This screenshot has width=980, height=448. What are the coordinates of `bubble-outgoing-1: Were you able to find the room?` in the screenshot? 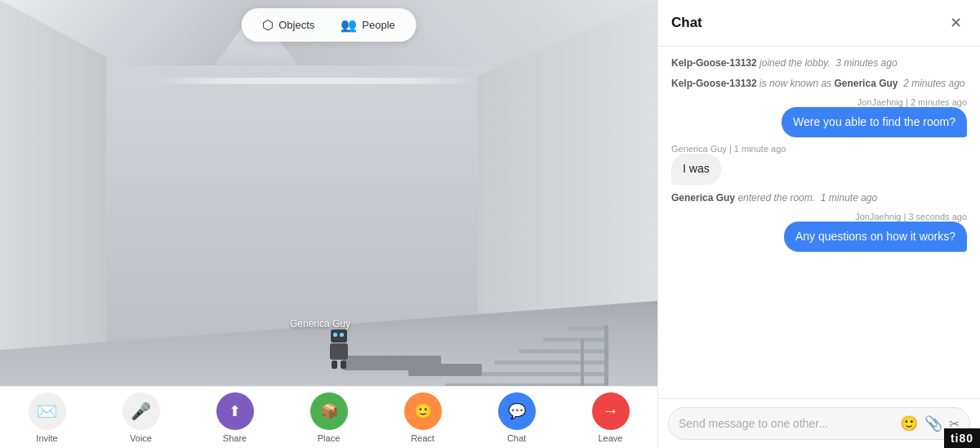 It's located at (874, 123).